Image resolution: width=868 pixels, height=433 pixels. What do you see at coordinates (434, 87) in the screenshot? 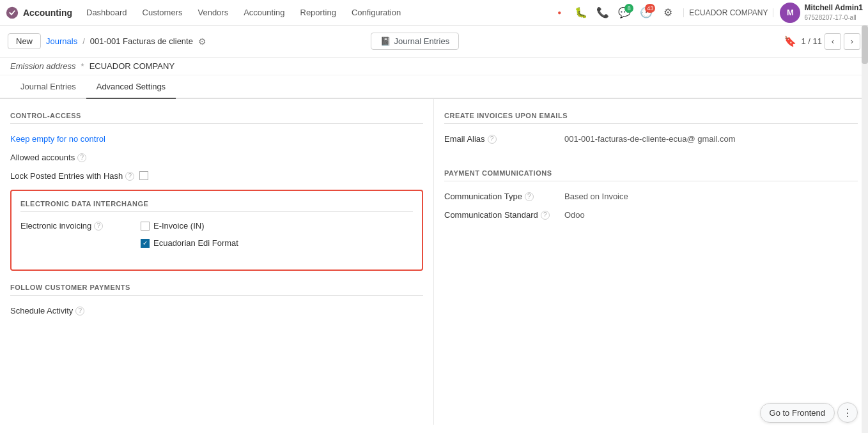
I see `tabs-row: Journal Entries Advanced Settings` at bounding box center [434, 87].